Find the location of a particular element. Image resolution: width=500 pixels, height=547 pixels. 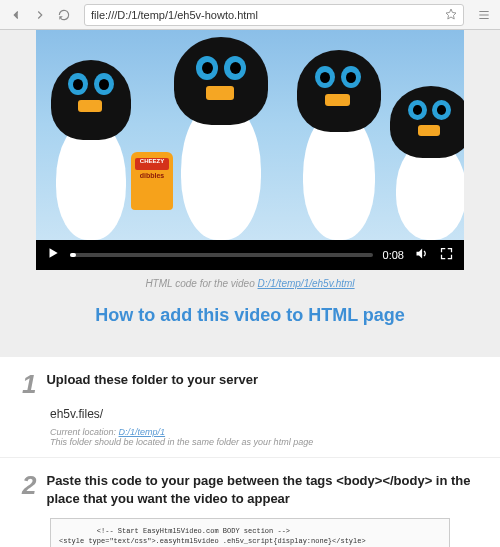

current-location: Current location: D:/1/temp/1 is located at coordinates (264, 432).